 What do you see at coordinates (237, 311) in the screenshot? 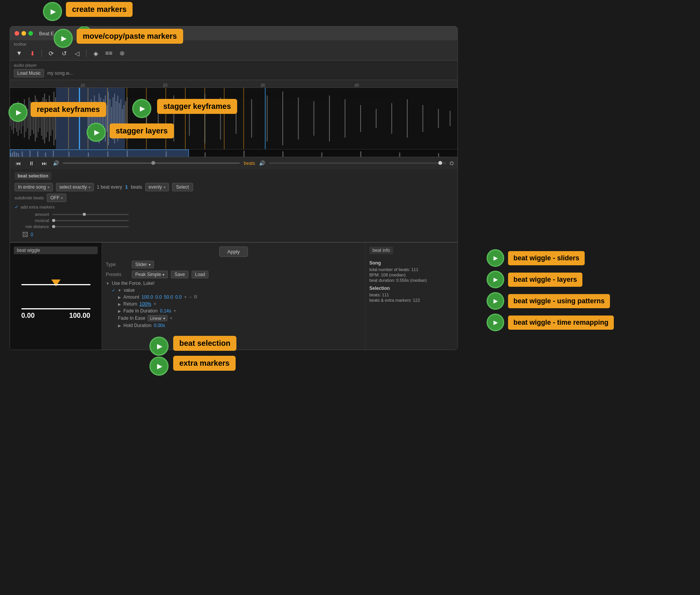
I see `fade-in-row: ▶ Fade In Duration 0.14s +` at bounding box center [237, 311].